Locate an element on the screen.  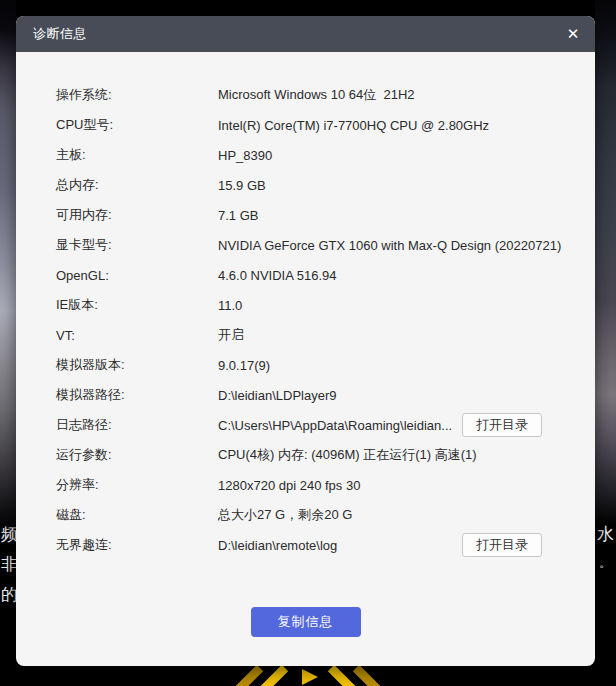
table-row: 日志路径: C:\Users\HP\AppData\Roaming\leidia… is located at coordinates (306, 425).